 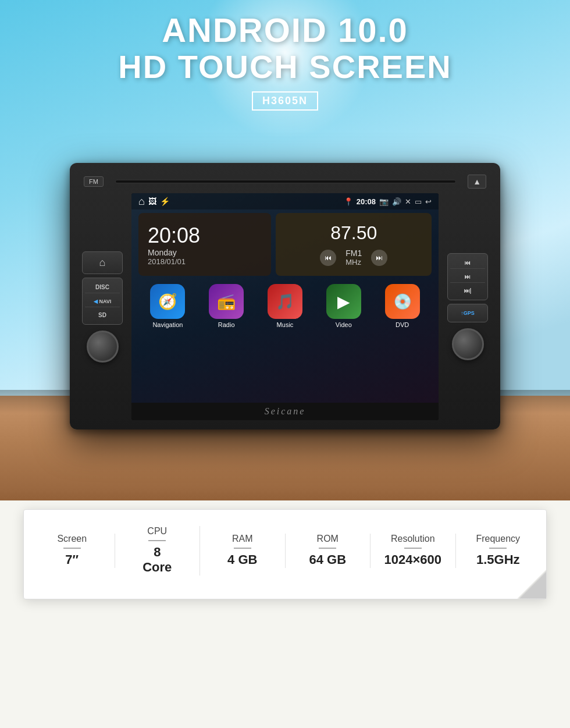 I want to click on radio-station-info: FM1 MHz, so click(x=354, y=257).